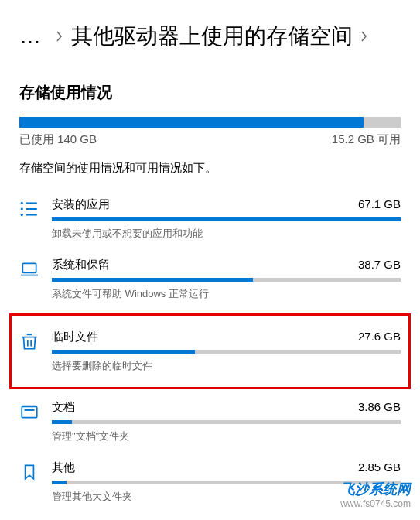 The height and width of the screenshot is (520, 420). Describe the element at coordinates (210, 122) in the screenshot. I see `storage-main-bar` at that location.